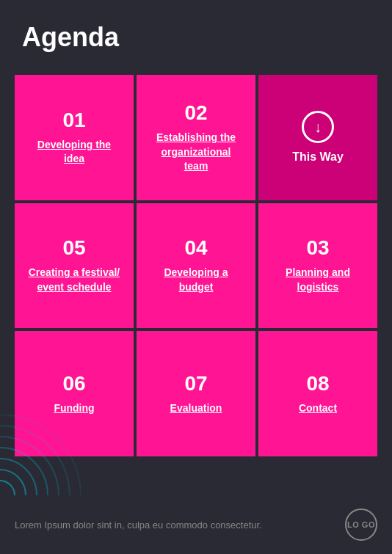  What do you see at coordinates (318, 393) in the screenshot?
I see `grid-cell-08: 08 Contact` at bounding box center [318, 393].